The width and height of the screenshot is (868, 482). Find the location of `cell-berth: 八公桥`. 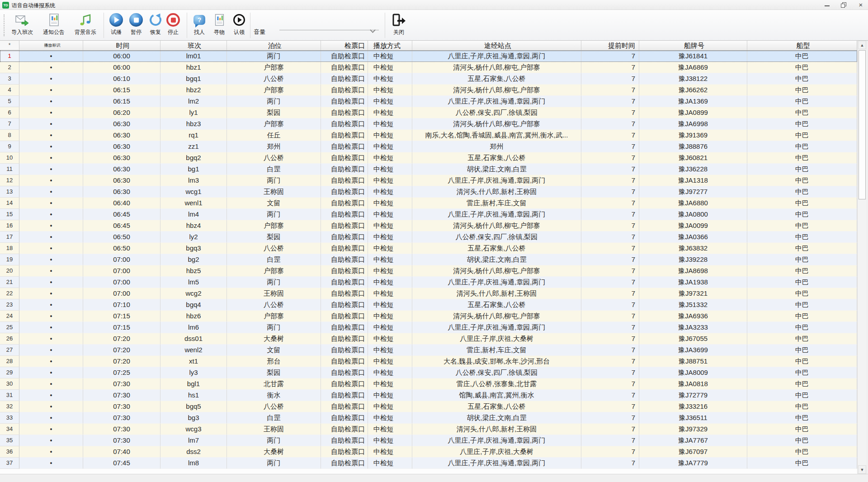

cell-berth: 八公桥 is located at coordinates (274, 249).